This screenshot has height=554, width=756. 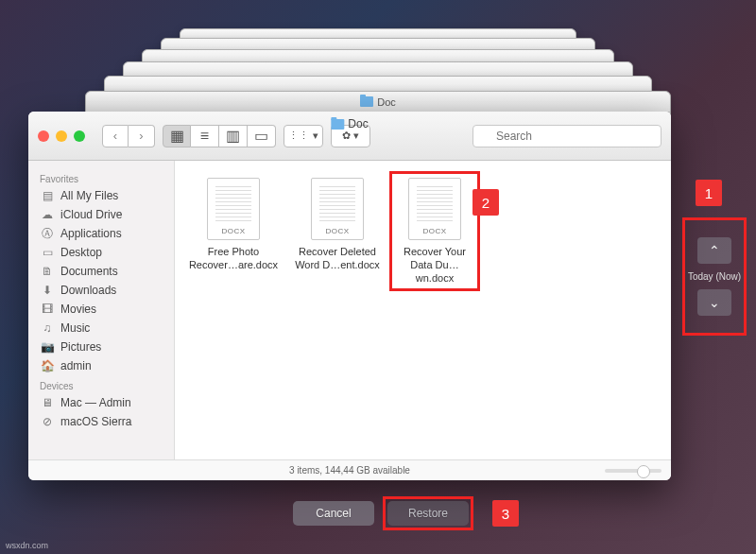 I want to click on apps-icon: Ⓐ, so click(x=47, y=234).